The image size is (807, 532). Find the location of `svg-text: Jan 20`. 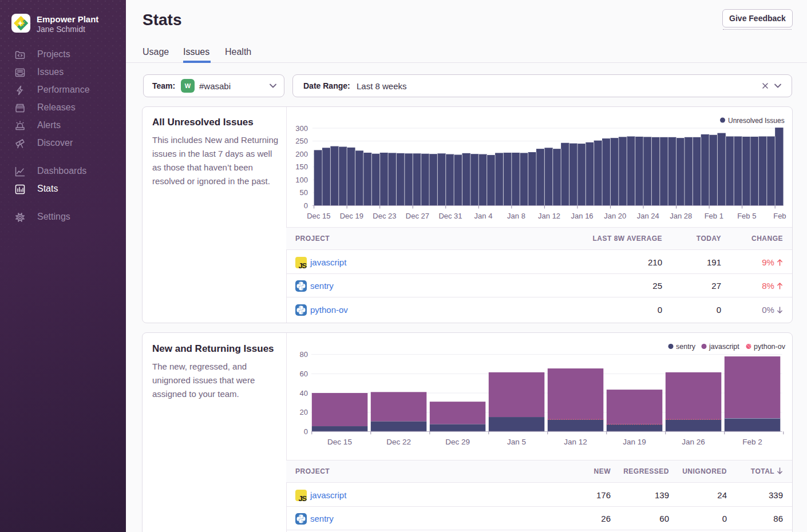

svg-text: Jan 20 is located at coordinates (615, 216).